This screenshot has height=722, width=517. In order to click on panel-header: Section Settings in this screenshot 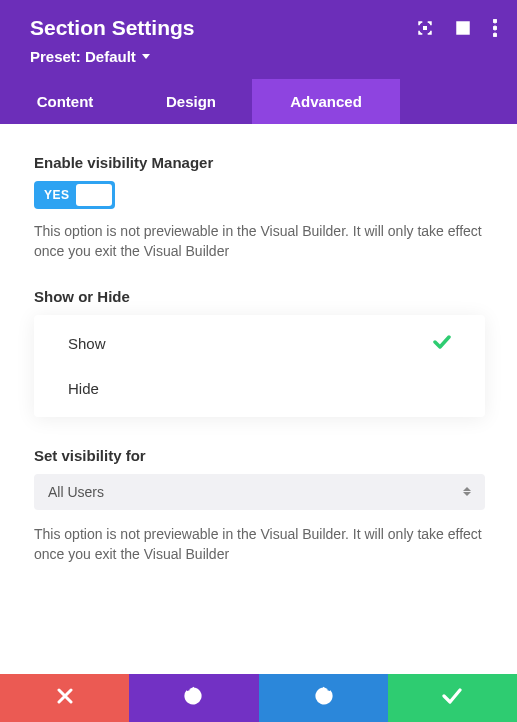, I will do `click(258, 40)`.